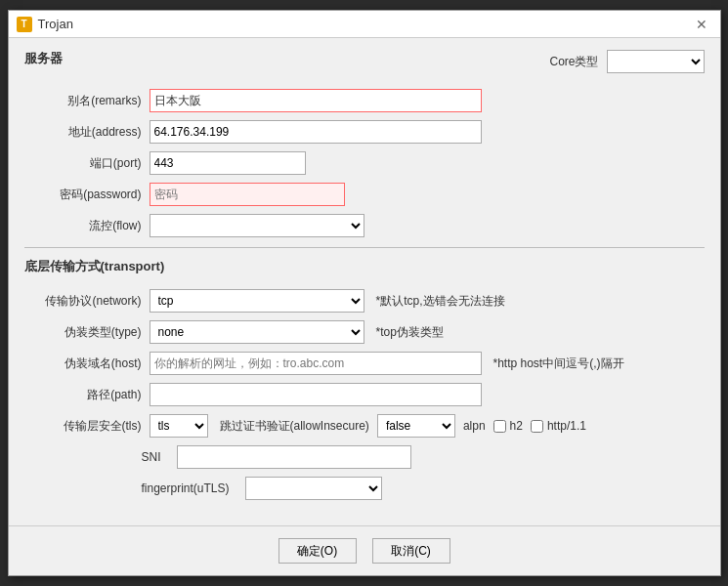 The image size is (728, 586). I want to click on flow-select, so click(257, 226).